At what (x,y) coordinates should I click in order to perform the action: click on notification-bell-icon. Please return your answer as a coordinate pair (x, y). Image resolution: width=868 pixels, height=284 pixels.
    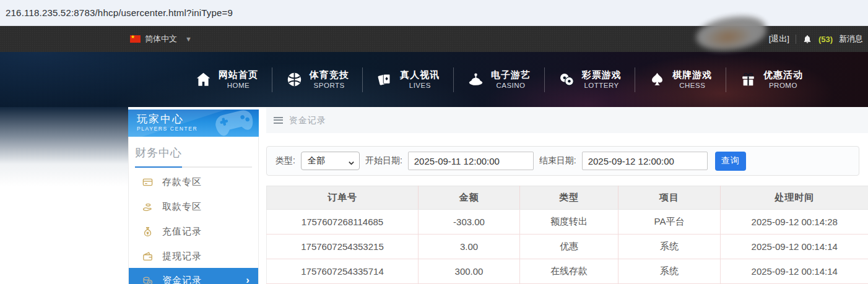
    Looking at the image, I should click on (807, 39).